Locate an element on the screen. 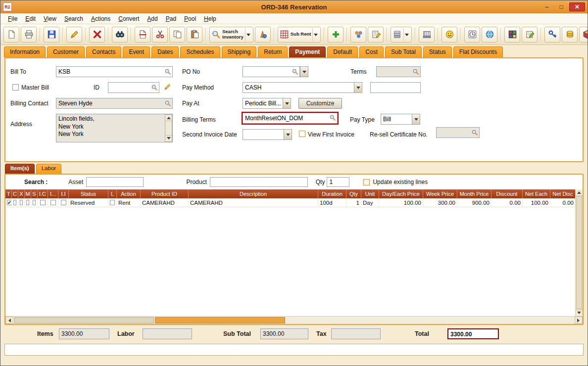 This screenshot has width=588, height=366. toolbar-button-smiley is located at coordinates (449, 35).